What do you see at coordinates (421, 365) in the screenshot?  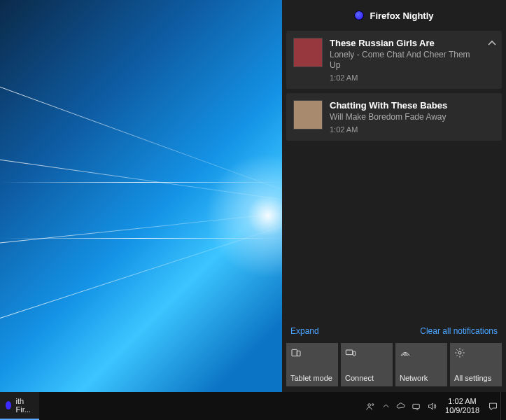 I see `quick-action-network: Network` at bounding box center [421, 365].